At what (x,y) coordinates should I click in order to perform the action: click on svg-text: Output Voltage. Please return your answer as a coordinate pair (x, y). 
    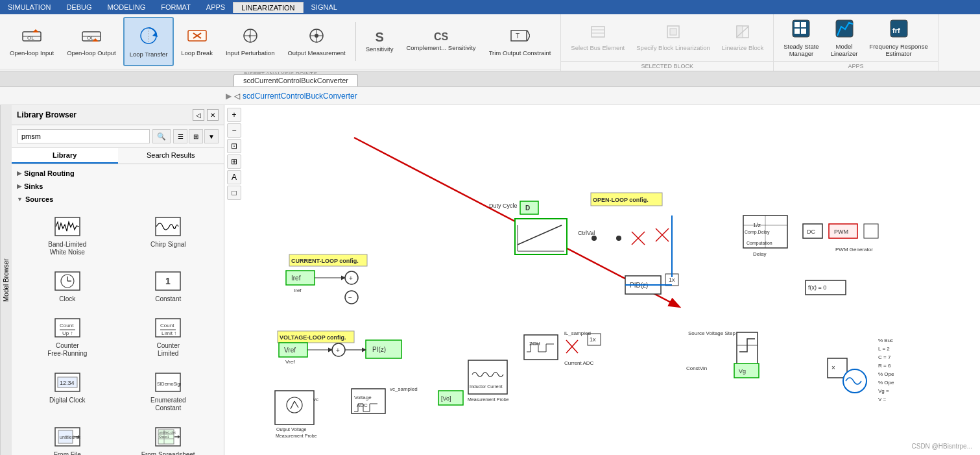
    Looking at the image, I should click on (291, 430).